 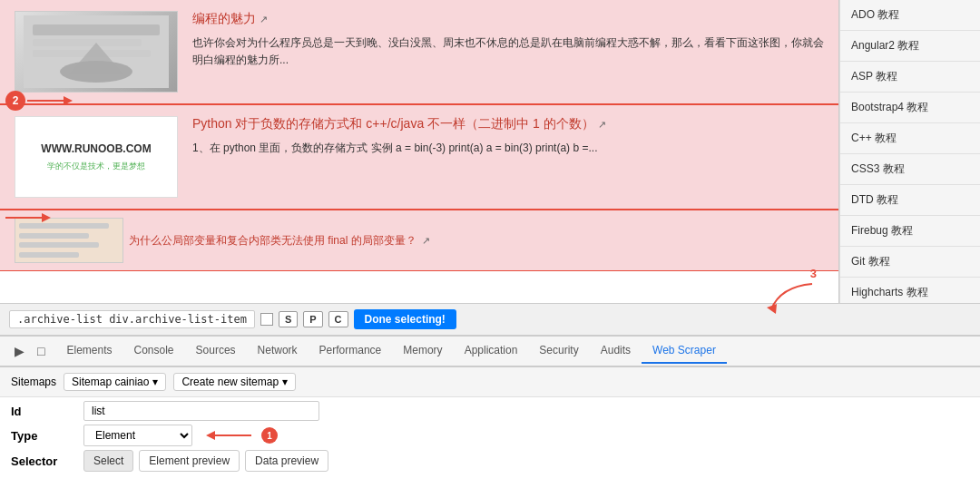 What do you see at coordinates (423, 351) in the screenshot?
I see `devtool-tab-memory: Memory` at bounding box center [423, 351].